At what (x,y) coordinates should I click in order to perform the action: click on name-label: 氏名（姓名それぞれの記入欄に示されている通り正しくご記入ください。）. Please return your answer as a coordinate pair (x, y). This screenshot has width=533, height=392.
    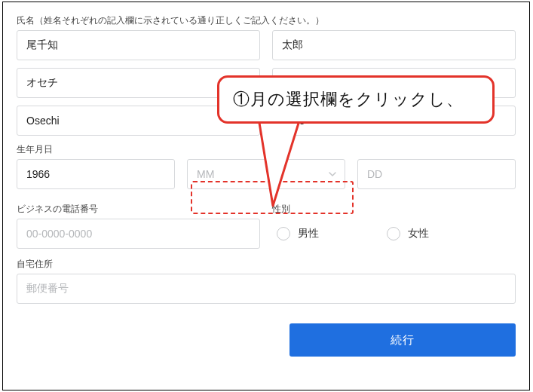
    Looking at the image, I should click on (266, 21).